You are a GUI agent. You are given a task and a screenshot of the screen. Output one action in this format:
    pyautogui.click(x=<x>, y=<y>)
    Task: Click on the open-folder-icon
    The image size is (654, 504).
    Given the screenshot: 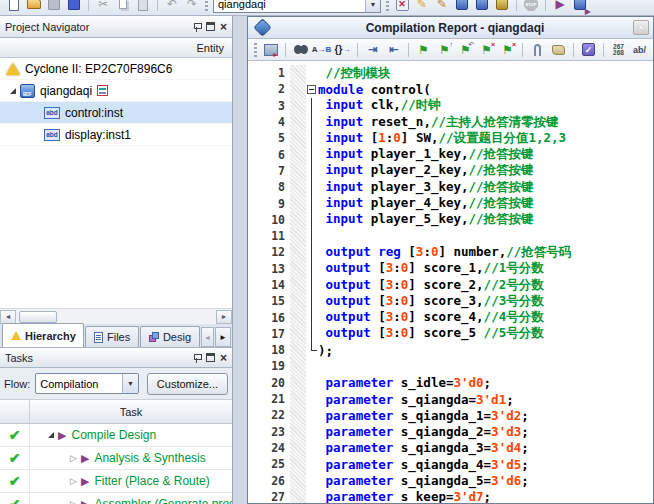 What is the action you would take?
    pyautogui.click(x=34, y=6)
    